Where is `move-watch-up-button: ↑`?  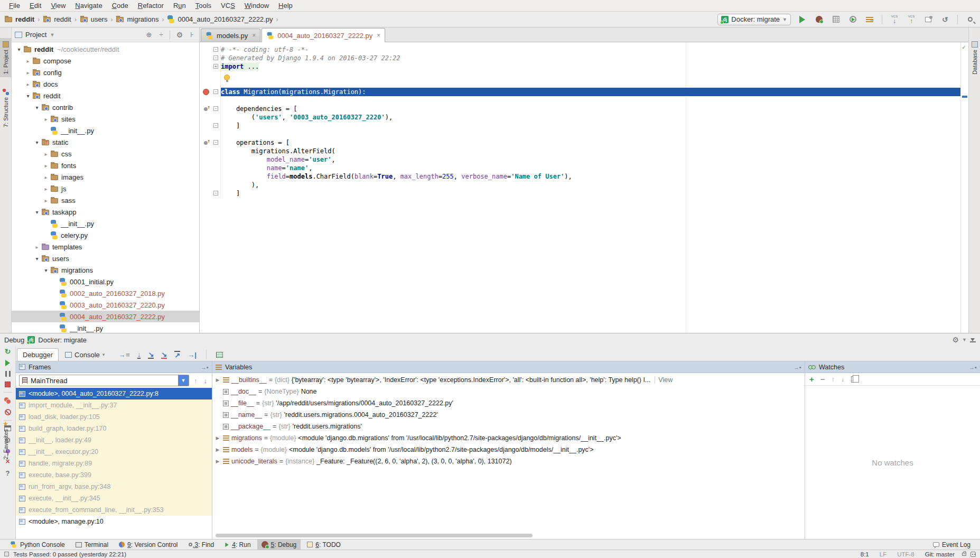 move-watch-up-button: ↑ is located at coordinates (834, 379).